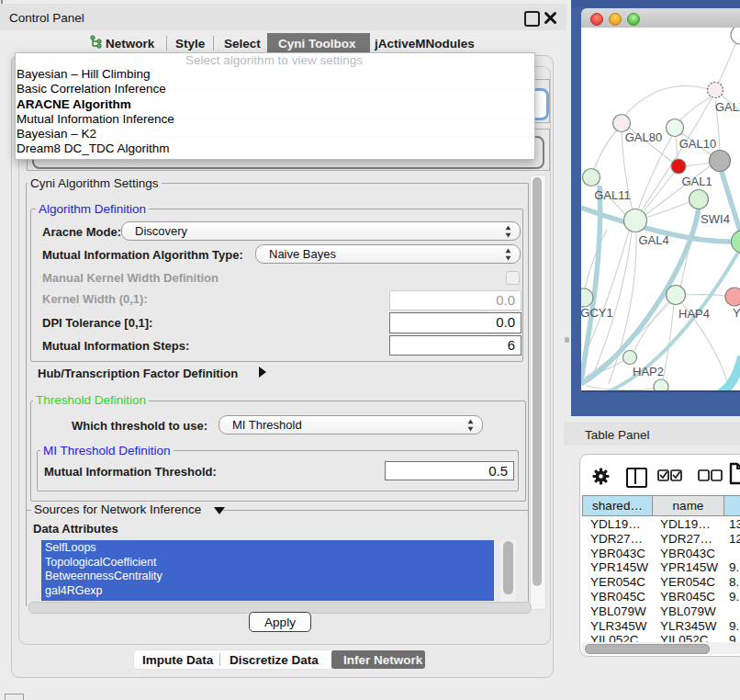 The width and height of the screenshot is (740, 700). I want to click on svg-text: SWI4, so click(715, 219).